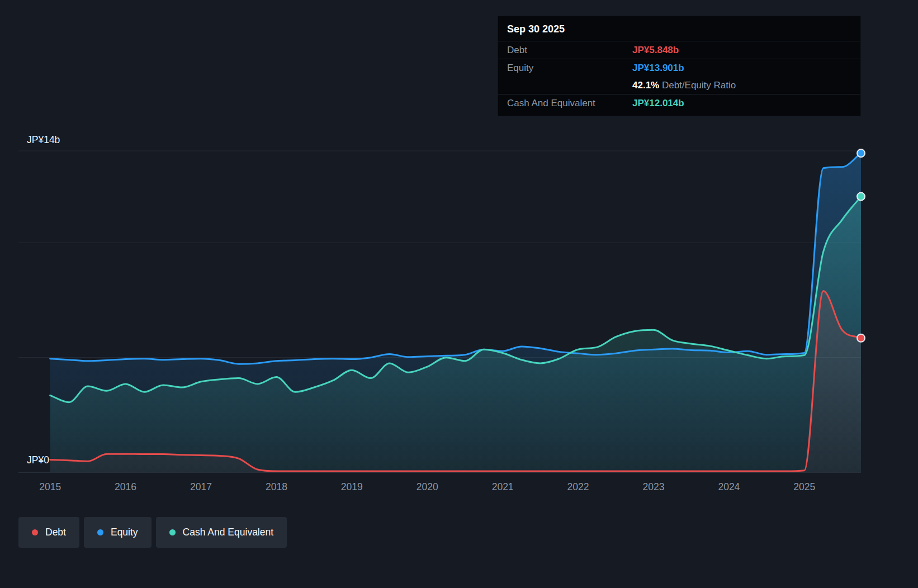 Image resolution: width=918 pixels, height=588 pixels. Describe the element at coordinates (804, 487) in the screenshot. I see `x-tick-2025: 2025` at that location.